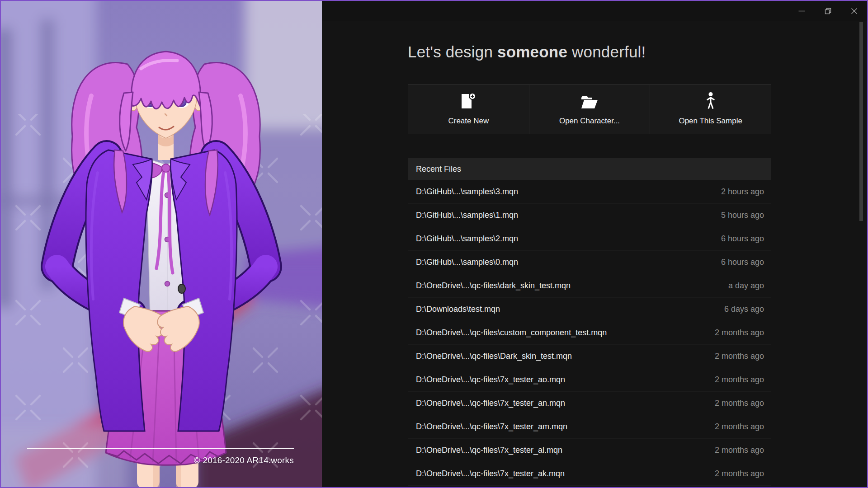 This screenshot has height=488, width=868. What do you see at coordinates (828, 11) in the screenshot?
I see `restore-icon` at bounding box center [828, 11].